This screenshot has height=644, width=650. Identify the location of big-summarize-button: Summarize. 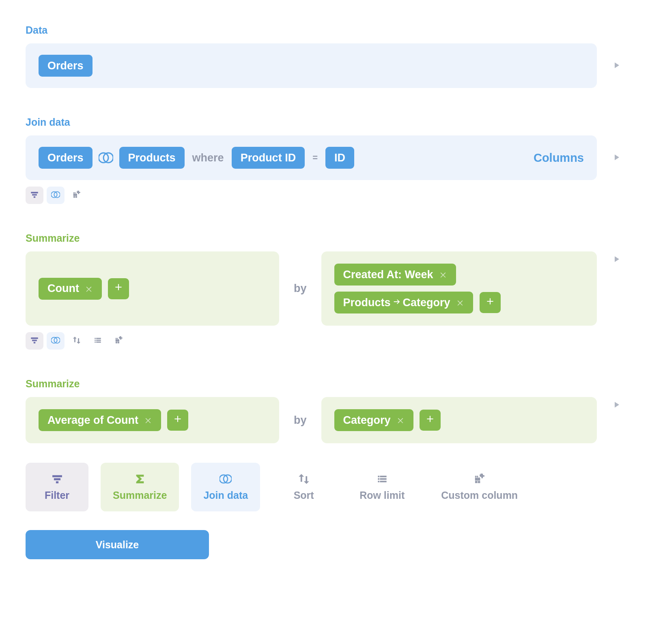
(140, 487).